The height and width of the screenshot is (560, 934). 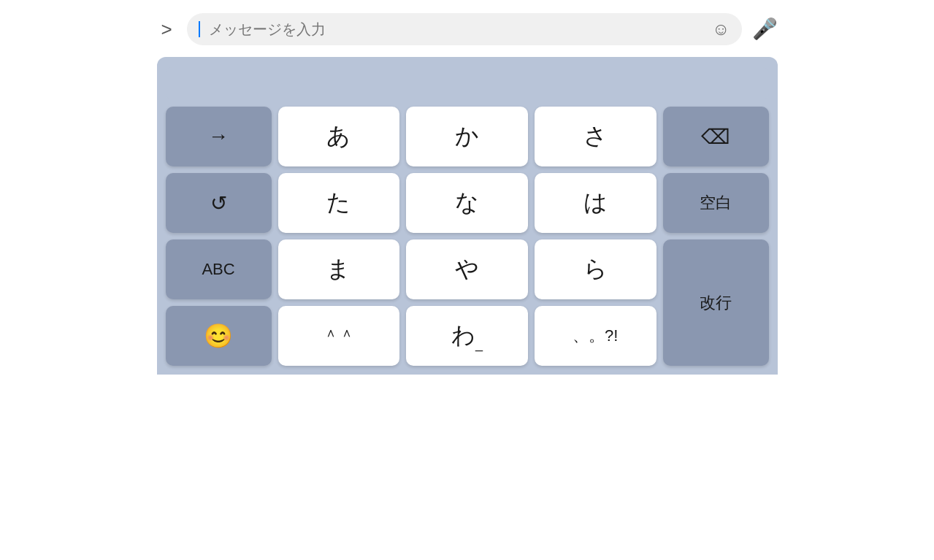 What do you see at coordinates (219, 203) in the screenshot?
I see `undo-icon: ↺` at bounding box center [219, 203].